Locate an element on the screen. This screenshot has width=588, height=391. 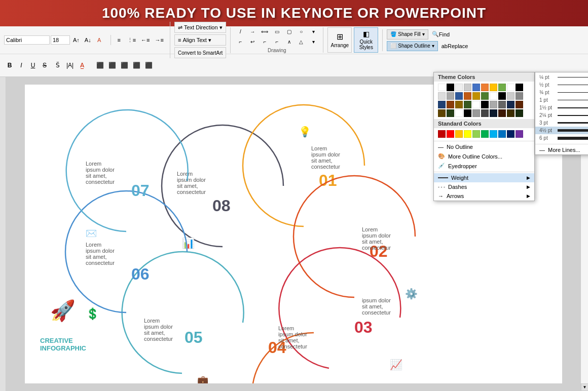
bold-btn: B is located at coordinates (10, 65).